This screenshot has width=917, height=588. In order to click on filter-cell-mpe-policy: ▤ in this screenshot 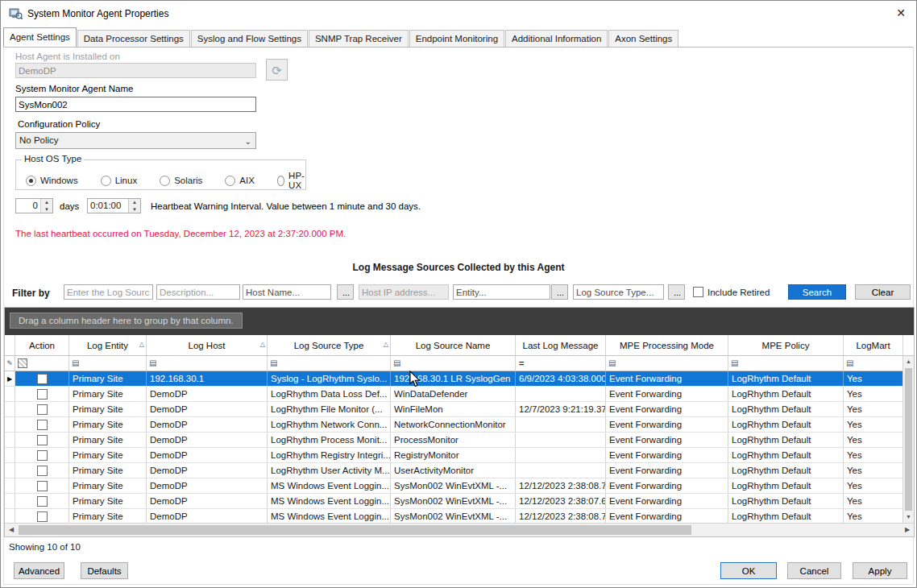, I will do `click(786, 363)`.